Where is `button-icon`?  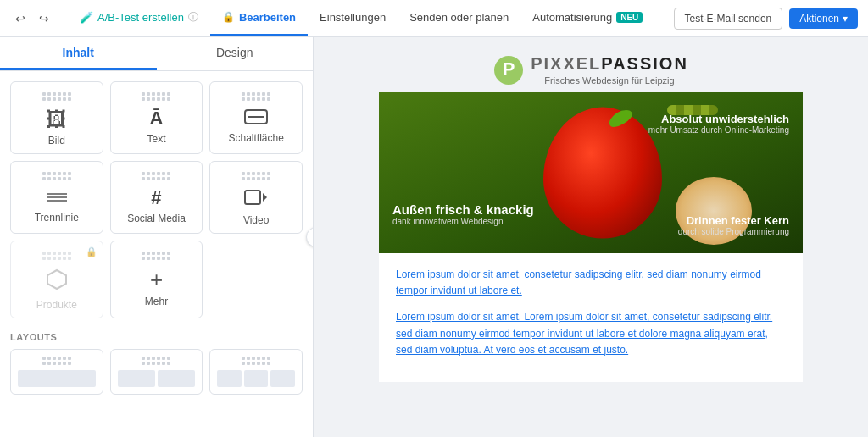
button-icon is located at coordinates (256, 119).